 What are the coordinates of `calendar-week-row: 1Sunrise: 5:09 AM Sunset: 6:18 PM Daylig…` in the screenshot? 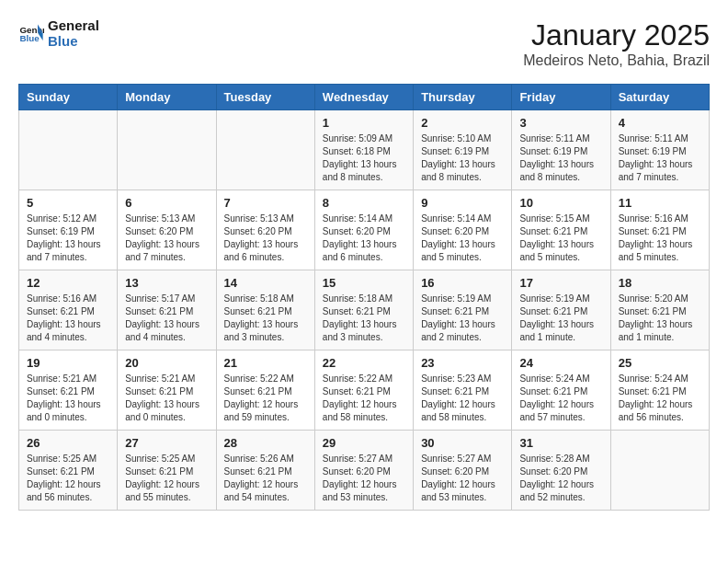 It's located at (364, 151).